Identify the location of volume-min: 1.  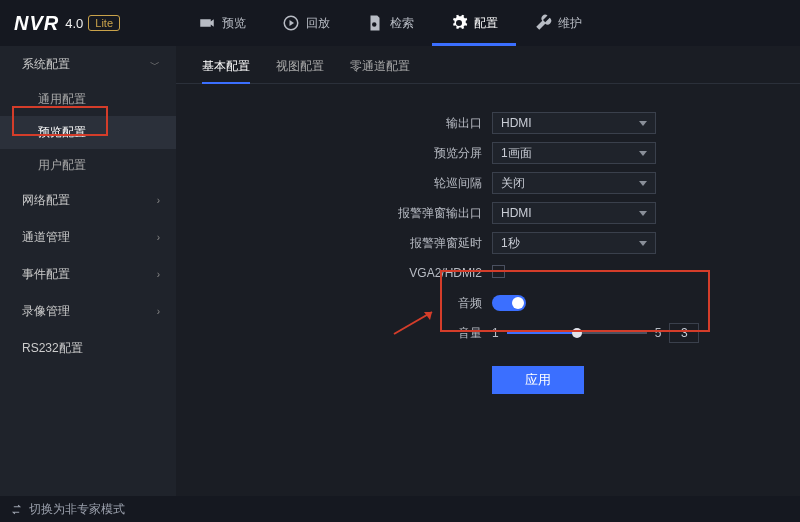
(496, 333).